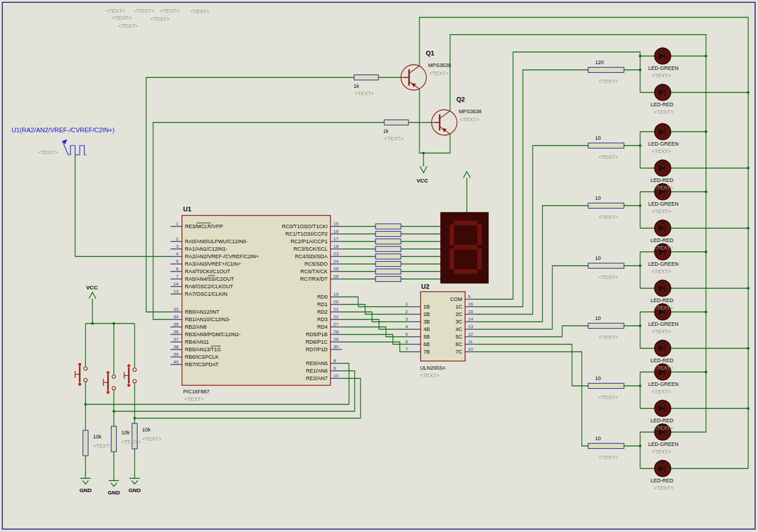 The image size is (758, 532). What do you see at coordinates (470, 304) in the screenshot?
I see `u2-pin-number: 16` at bounding box center [470, 304].